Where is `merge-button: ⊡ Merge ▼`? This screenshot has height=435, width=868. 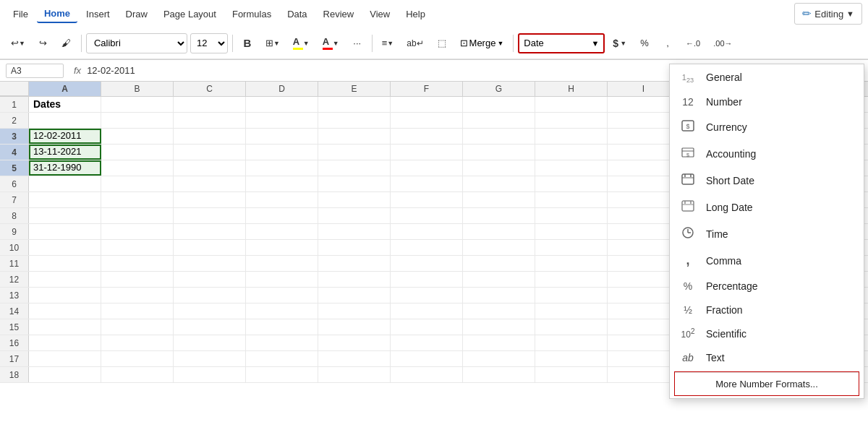
merge-button: ⊡ Merge ▼ is located at coordinates (482, 43).